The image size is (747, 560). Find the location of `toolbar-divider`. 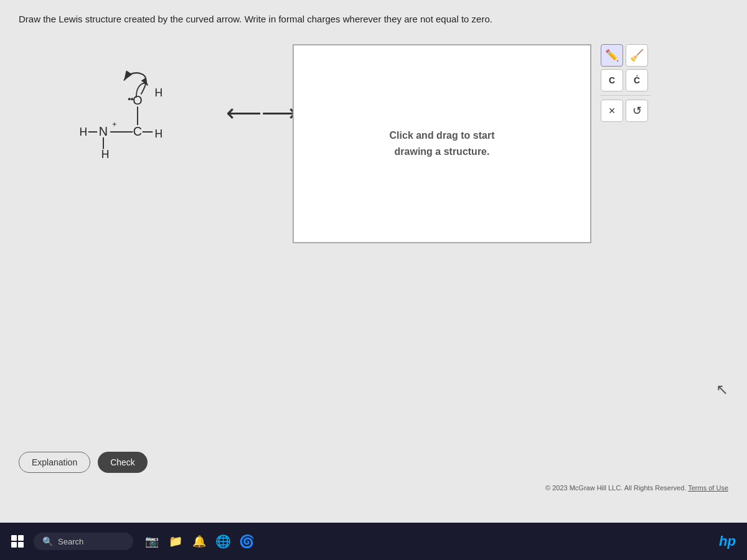

toolbar-divider is located at coordinates (626, 96).